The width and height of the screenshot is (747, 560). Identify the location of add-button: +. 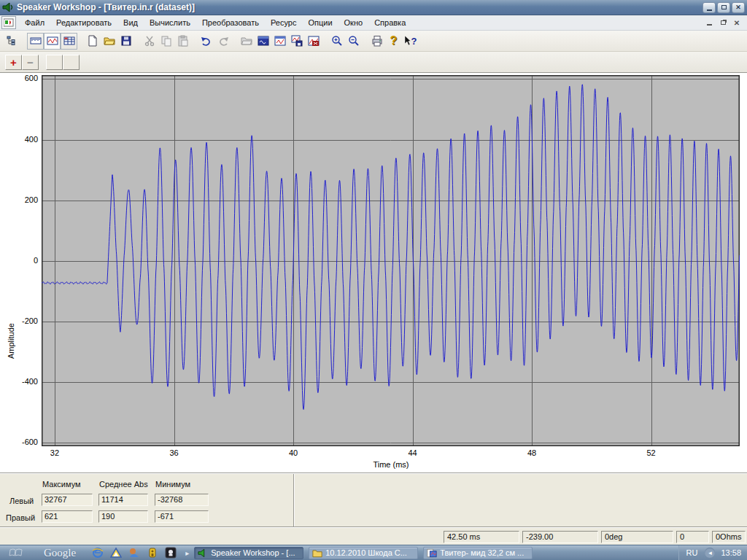
(13, 63).